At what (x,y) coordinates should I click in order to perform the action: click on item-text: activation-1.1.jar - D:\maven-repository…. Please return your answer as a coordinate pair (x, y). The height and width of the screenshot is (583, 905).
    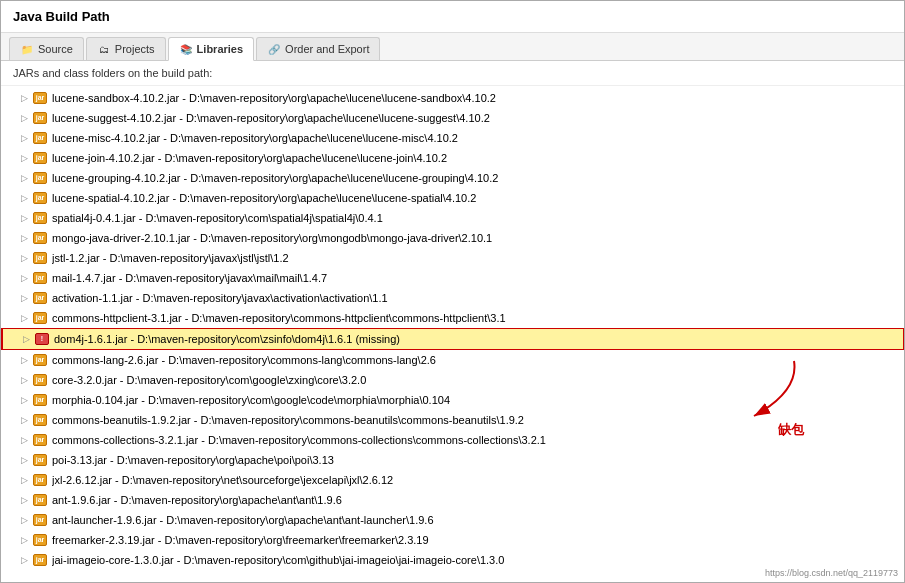
    Looking at the image, I should click on (220, 298).